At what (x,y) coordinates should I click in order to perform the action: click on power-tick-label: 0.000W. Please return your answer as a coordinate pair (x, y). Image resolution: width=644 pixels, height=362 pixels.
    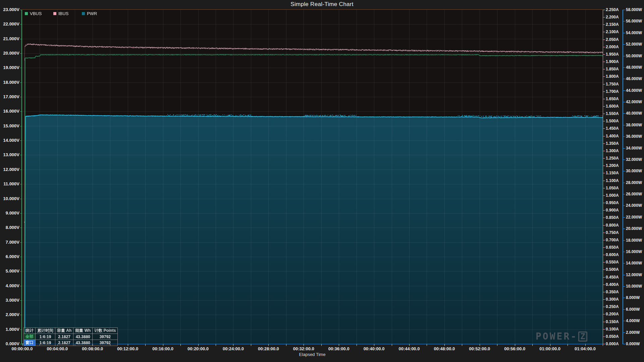
    Looking at the image, I should click on (633, 344).